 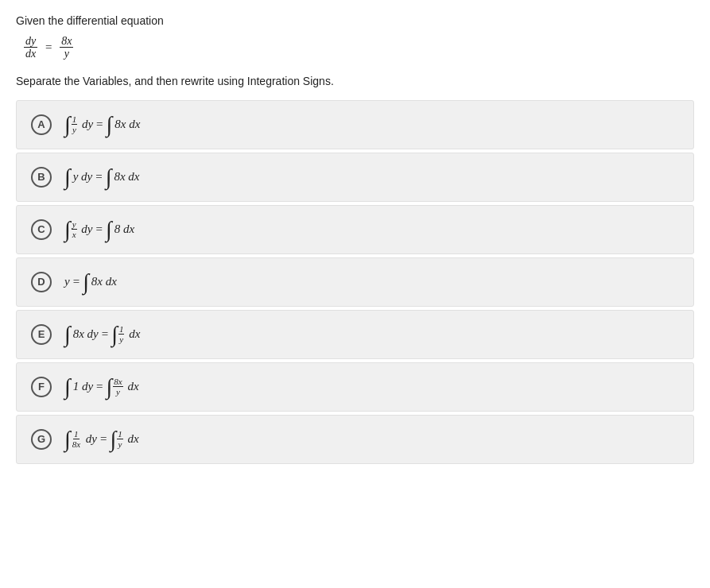 What do you see at coordinates (91, 282) in the screenshot?
I see `option-d-formula: y = ∫ 8x dx` at bounding box center [91, 282].